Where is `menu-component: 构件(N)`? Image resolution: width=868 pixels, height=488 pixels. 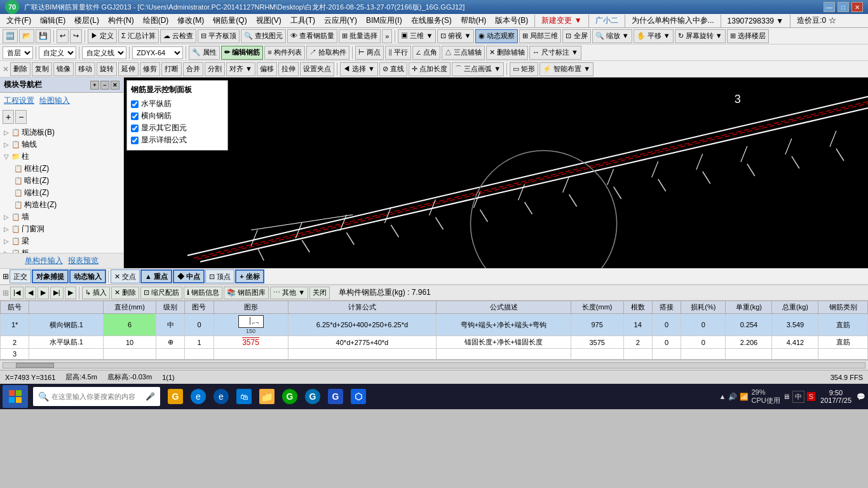
menu-component: 构件(N) is located at coordinates (121, 20).